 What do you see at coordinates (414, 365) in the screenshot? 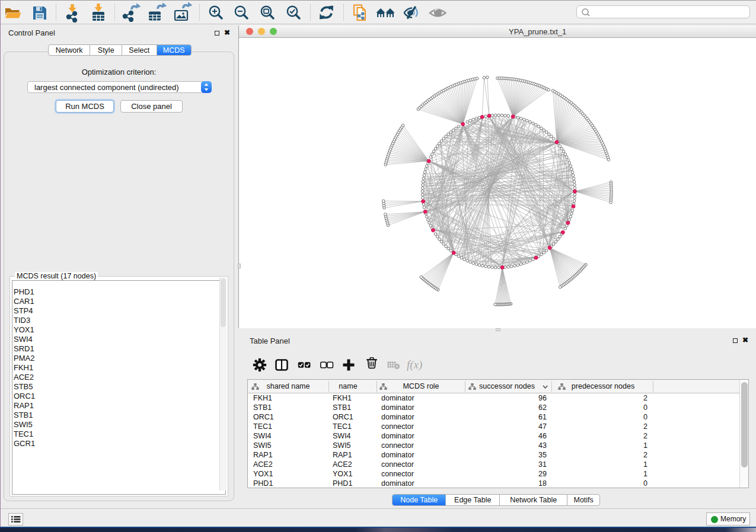
I see `svg-text: f(x)` at bounding box center [414, 365].